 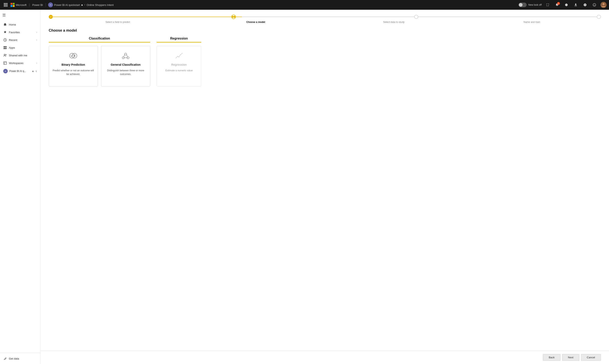 What do you see at coordinates (28, 5) in the screenshot?
I see `microsoft-logo: Microsoft | Power BI` at bounding box center [28, 5].